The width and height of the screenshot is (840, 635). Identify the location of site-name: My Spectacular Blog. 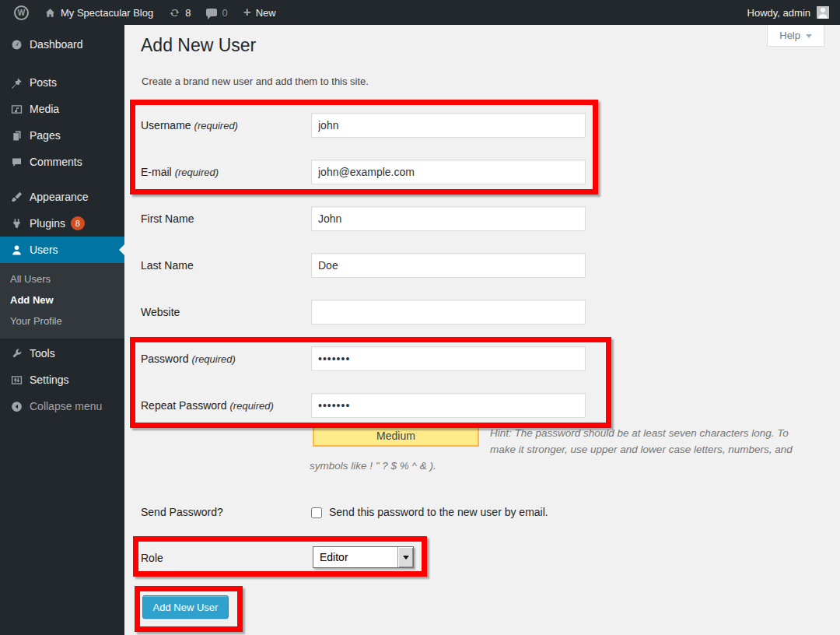
(107, 12).